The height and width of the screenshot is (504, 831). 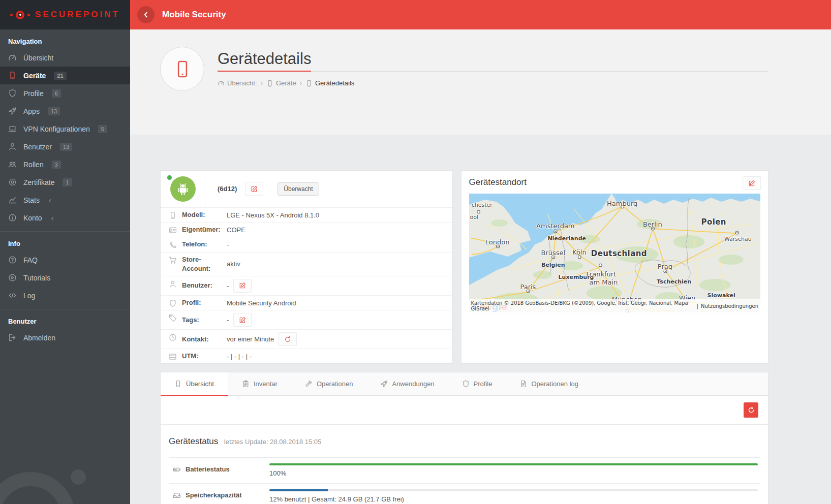 I want to click on status-heading: Gerätestatus, so click(x=193, y=441).